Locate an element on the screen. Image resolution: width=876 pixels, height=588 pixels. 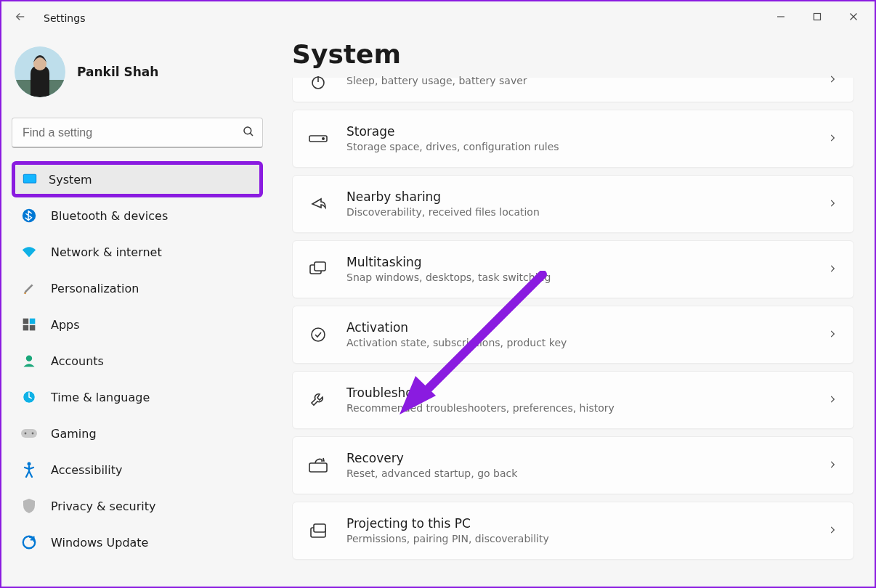
search-input is located at coordinates (132, 133).